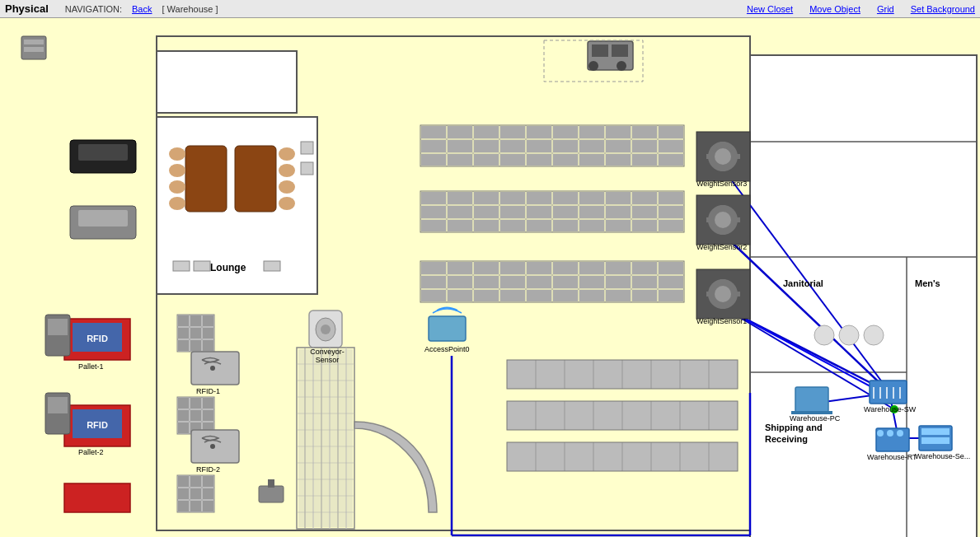 The image size is (980, 537). I want to click on back-button: Back, so click(142, 9).